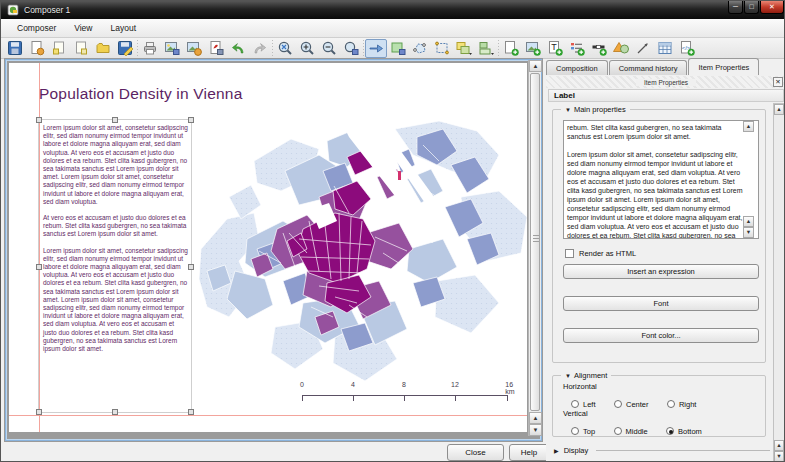 This screenshot has width=785, height=462. Describe the element at coordinates (260, 48) in the screenshot. I see `redo-icon` at that location.